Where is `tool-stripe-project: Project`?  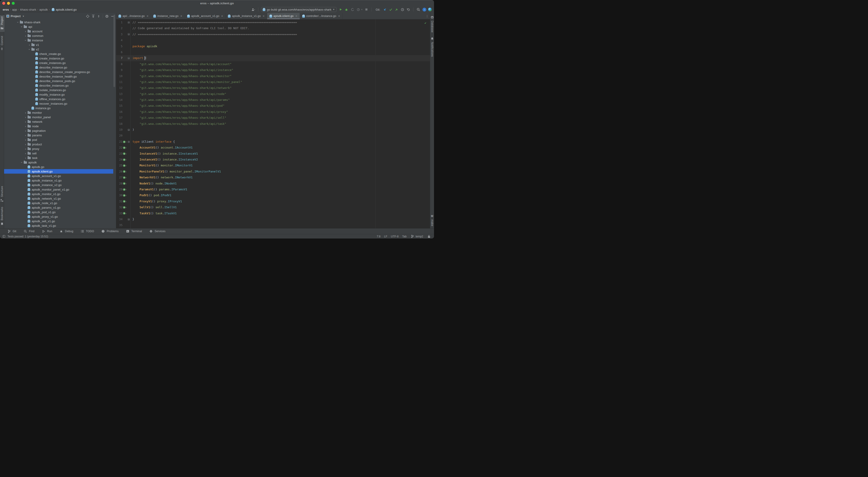
tool-stripe-project: Project is located at coordinates (2, 24).